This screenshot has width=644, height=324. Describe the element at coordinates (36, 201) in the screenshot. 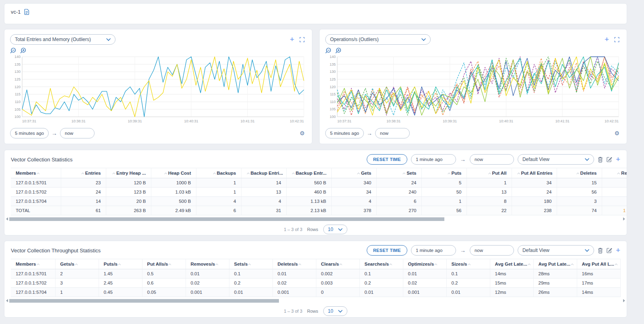

I see `cell: 127.0.0.1:5704` at that location.